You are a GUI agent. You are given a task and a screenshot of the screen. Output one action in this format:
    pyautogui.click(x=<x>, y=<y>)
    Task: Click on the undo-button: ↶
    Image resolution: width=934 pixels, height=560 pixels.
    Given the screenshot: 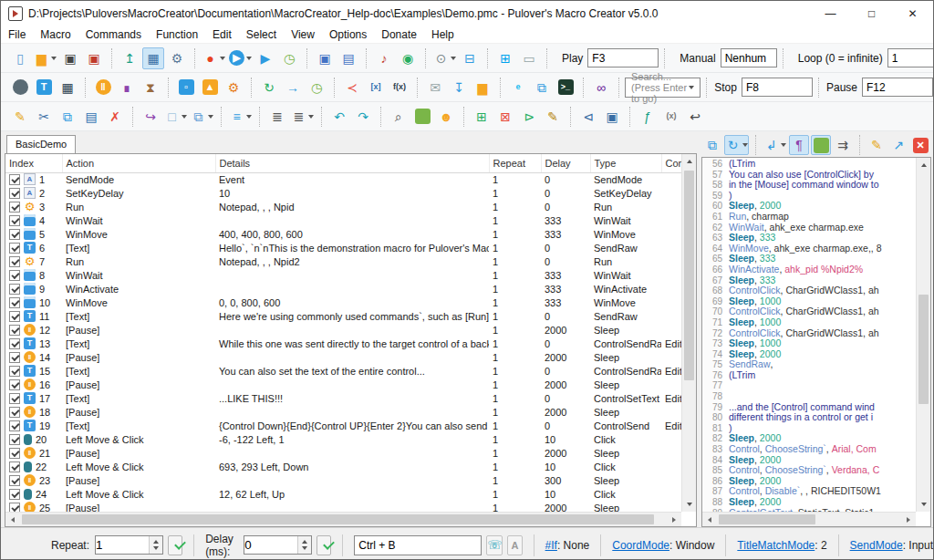 What is the action you would take?
    pyautogui.click(x=339, y=117)
    